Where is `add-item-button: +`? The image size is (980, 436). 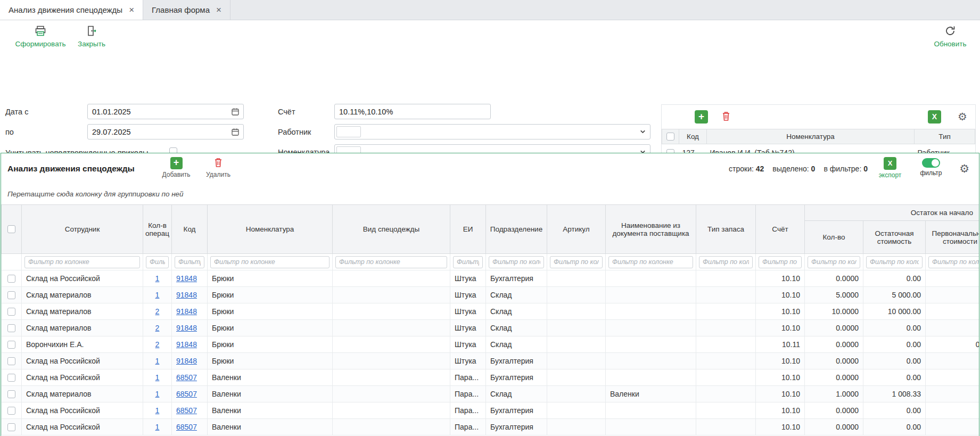
add-item-button: + is located at coordinates (702, 117).